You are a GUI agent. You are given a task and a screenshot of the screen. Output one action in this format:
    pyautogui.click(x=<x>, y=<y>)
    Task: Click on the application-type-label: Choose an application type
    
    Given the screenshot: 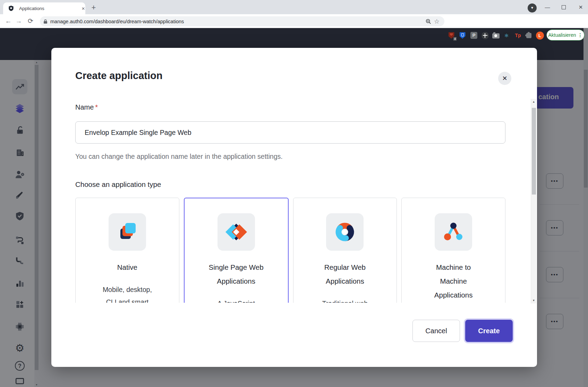 What is the action you would take?
    pyautogui.click(x=118, y=184)
    